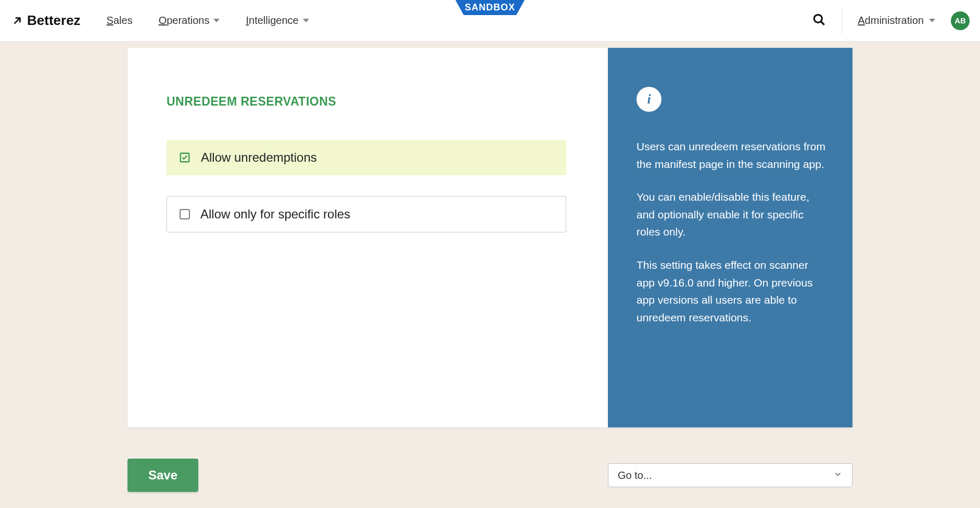  Describe the element at coordinates (960, 21) in the screenshot. I see `user-avatar: AB` at that location.